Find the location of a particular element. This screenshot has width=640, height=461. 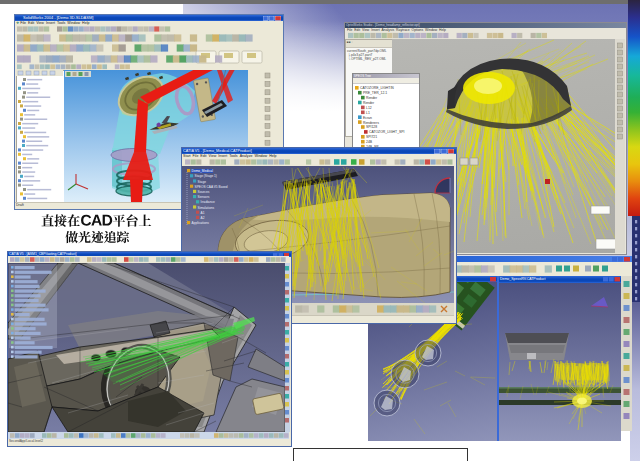

svg-text: Ecran is located at coordinates (368, 118).